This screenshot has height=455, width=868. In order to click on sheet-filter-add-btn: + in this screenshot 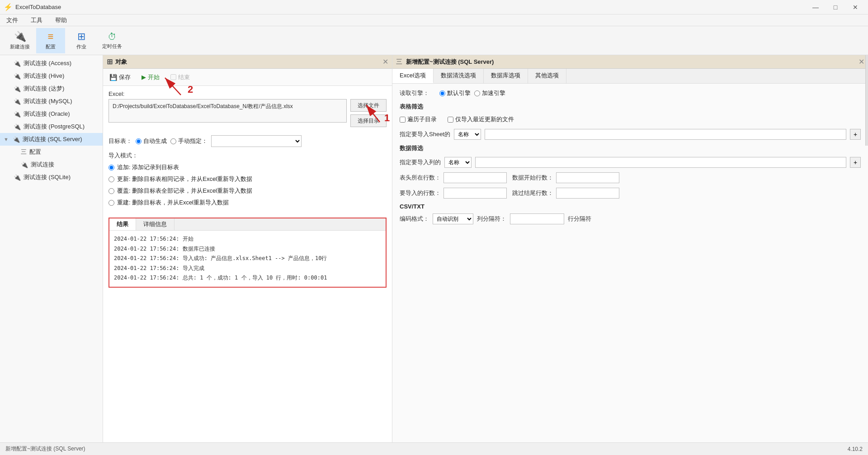, I will do `click(855, 134)`.